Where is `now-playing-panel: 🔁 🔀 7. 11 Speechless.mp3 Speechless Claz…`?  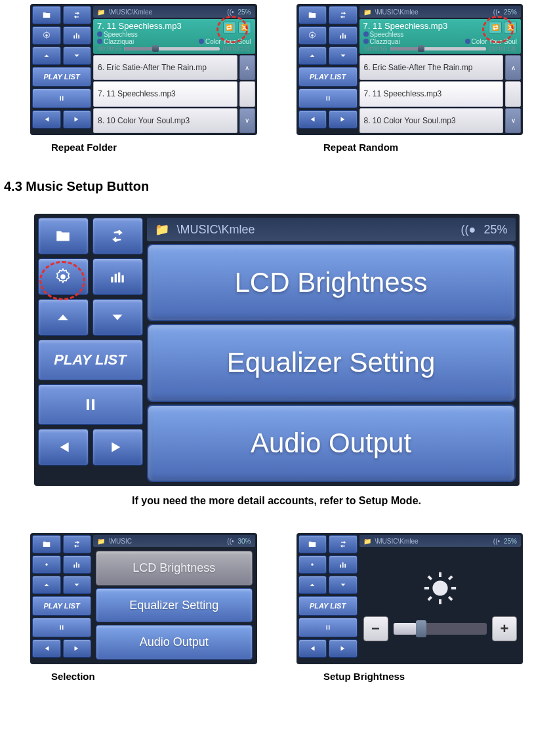
now-playing-panel: 🔁 🔀 7. 11 Speechless.mp3 Speechless Claz… is located at coordinates (174, 37).